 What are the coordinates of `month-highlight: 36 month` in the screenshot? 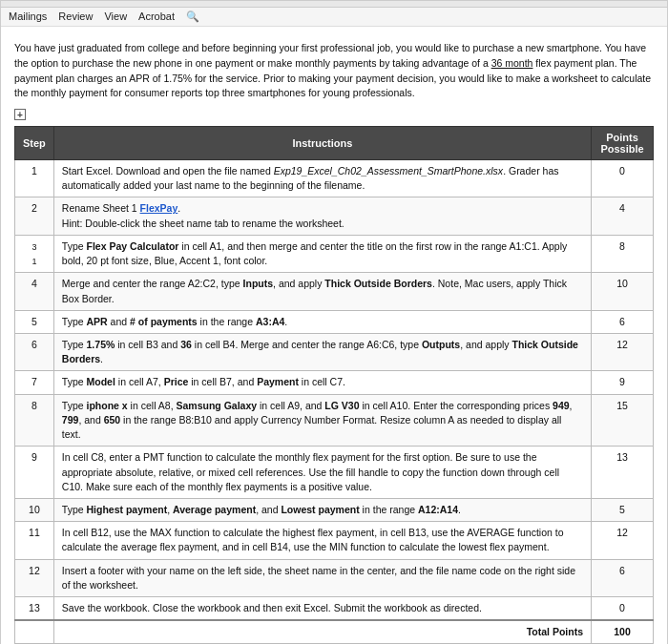 It's located at (512, 63).